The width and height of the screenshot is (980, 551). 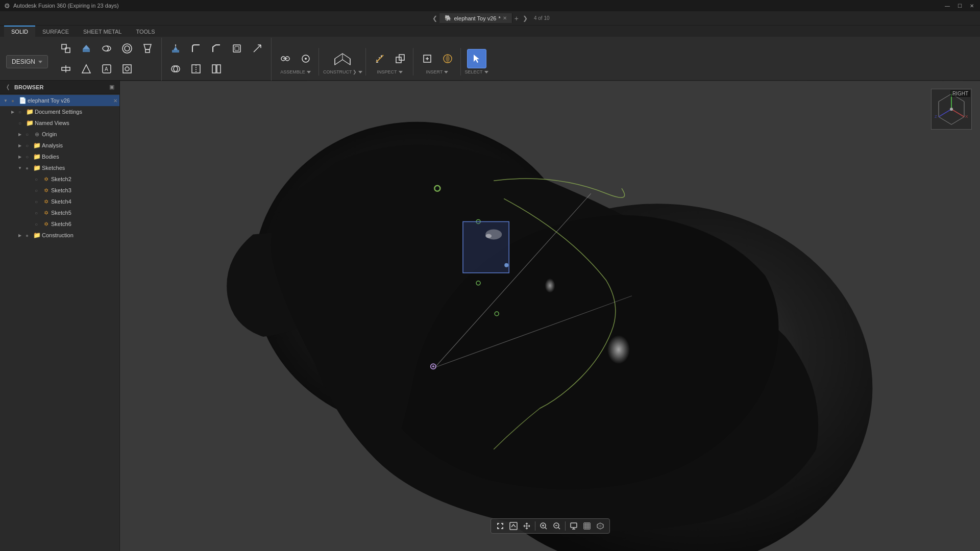 What do you see at coordinates (27, 157) in the screenshot?
I see `bodies-eye-icon: ○` at bounding box center [27, 157].